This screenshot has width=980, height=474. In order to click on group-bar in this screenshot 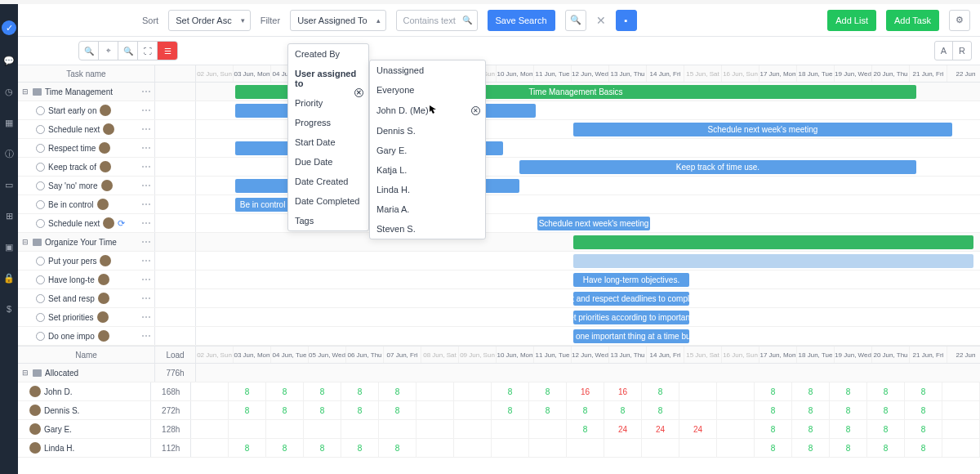, I will do `click(773, 242)`.